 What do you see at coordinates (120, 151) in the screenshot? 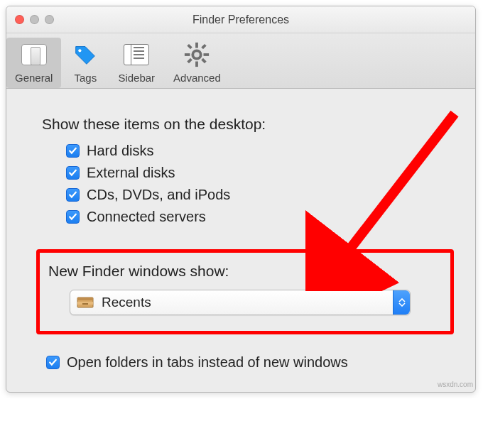
I see `check-label: Hard disks` at bounding box center [120, 151].